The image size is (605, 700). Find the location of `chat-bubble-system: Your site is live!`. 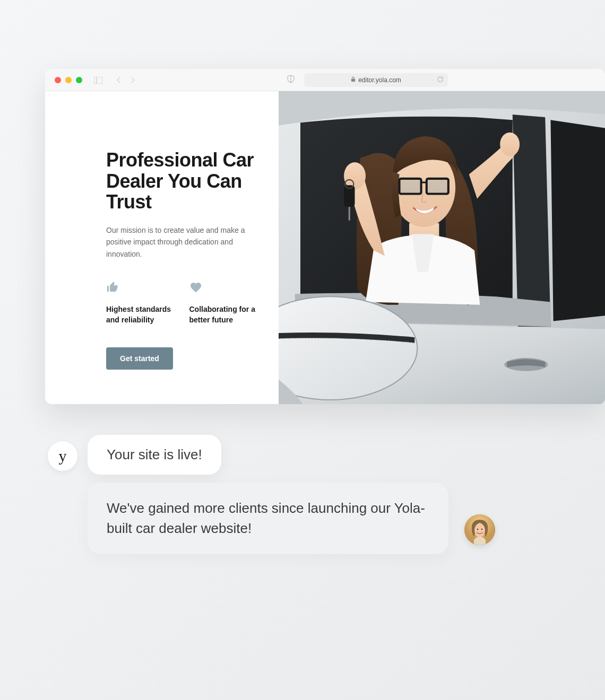

chat-bubble-system: Your site is live! is located at coordinates (154, 455).